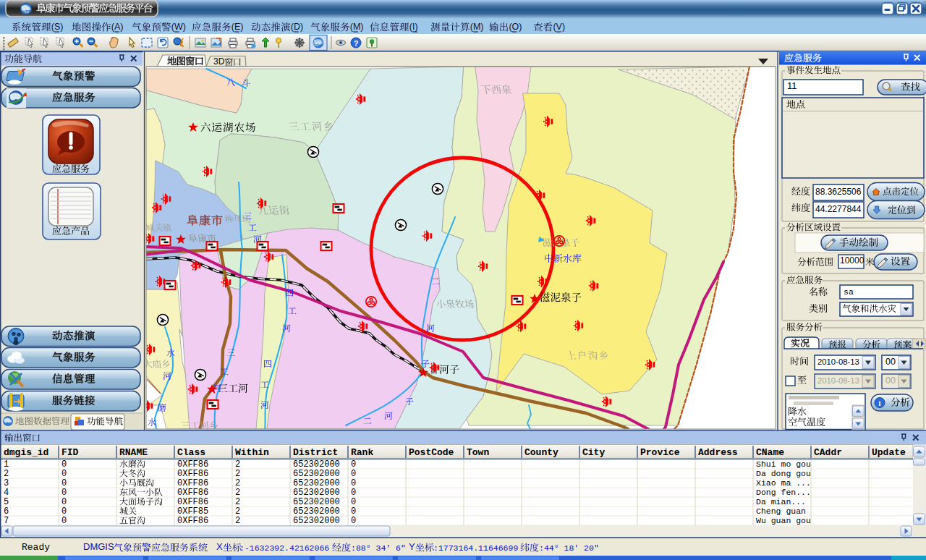 This screenshot has height=560, width=926. Describe the element at coordinates (541, 453) in the screenshot. I see `svg-text: County` at that location.